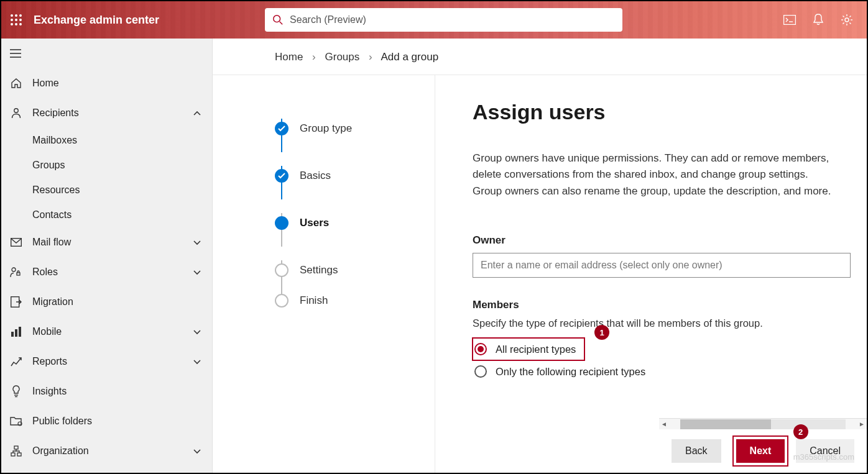 This screenshot has width=868, height=474. I want to click on breadcrumb: Home › Groups › Add a group, so click(540, 57).